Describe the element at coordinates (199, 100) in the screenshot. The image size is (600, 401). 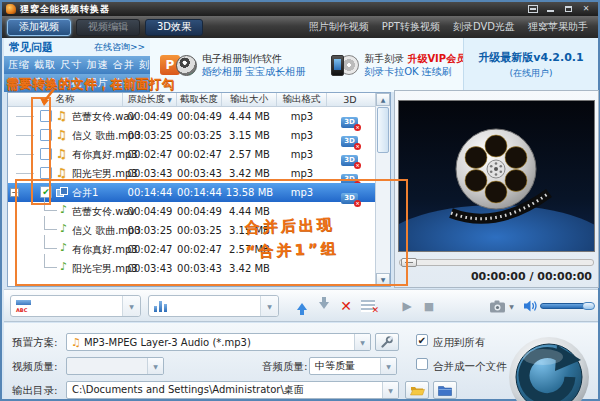
I see `table-header: 名称 原始长度▼ 截取长度 输出大小 输出格式 3D` at that location.